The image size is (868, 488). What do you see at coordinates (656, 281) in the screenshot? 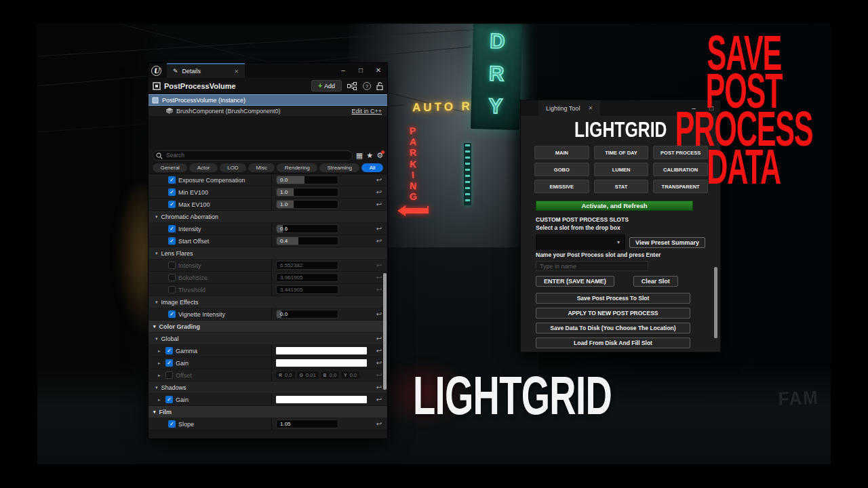
I see `clear-slot-button: Clear Slot` at bounding box center [656, 281].